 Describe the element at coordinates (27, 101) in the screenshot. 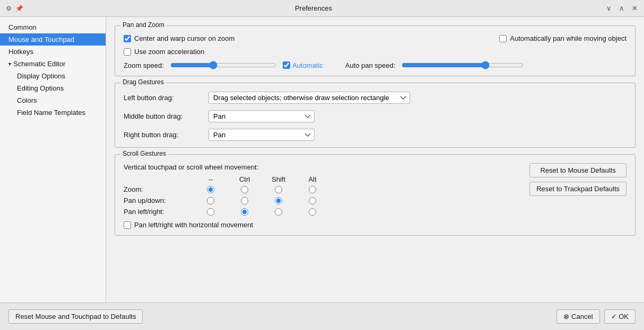

I see `sidebar-label-colors: Colors` at that location.